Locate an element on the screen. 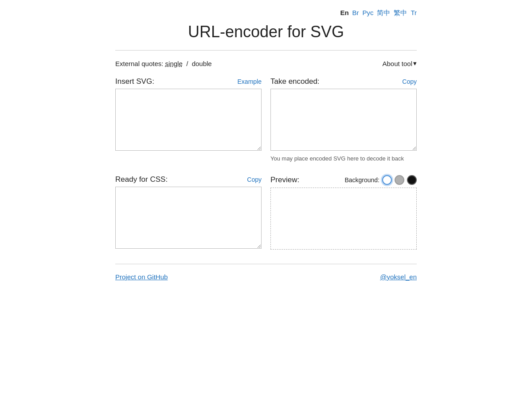 The height and width of the screenshot is (399, 532). lang-zh-trad: 繁中 is located at coordinates (400, 13).